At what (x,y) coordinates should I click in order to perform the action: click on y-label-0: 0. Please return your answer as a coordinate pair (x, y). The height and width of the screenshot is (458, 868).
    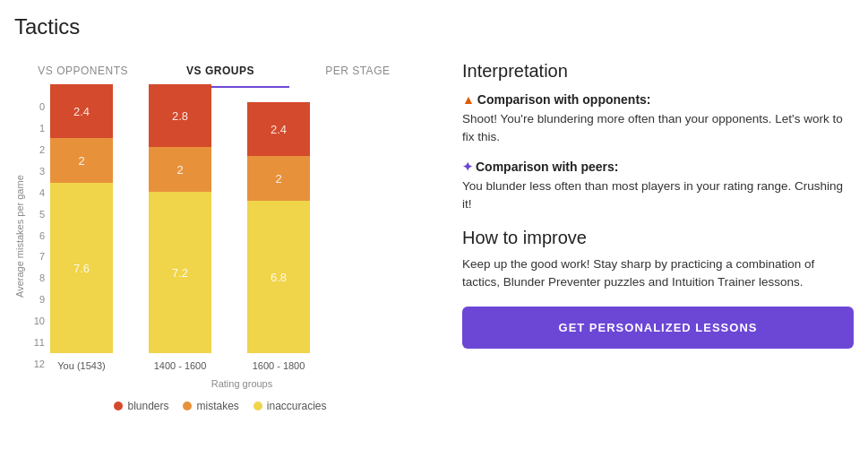
    Looking at the image, I should click on (37, 108).